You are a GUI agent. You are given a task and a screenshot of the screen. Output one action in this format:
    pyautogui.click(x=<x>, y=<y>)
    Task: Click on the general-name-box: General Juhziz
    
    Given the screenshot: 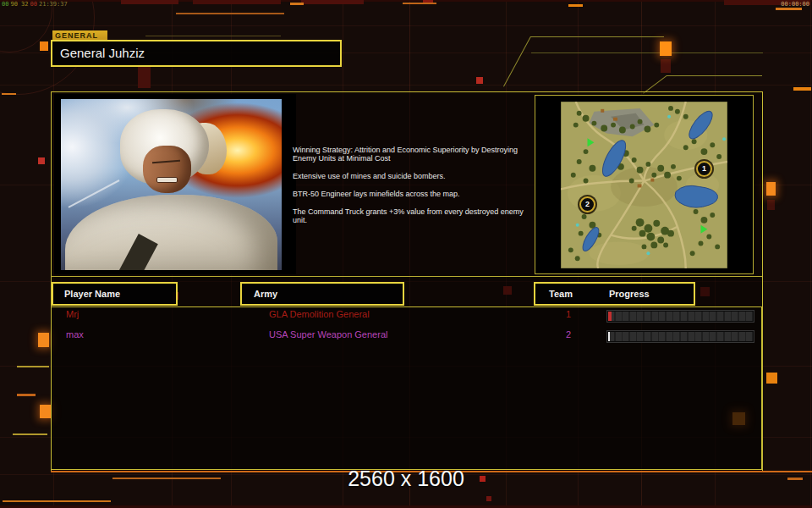 What is the action you would take?
    pyautogui.click(x=196, y=53)
    